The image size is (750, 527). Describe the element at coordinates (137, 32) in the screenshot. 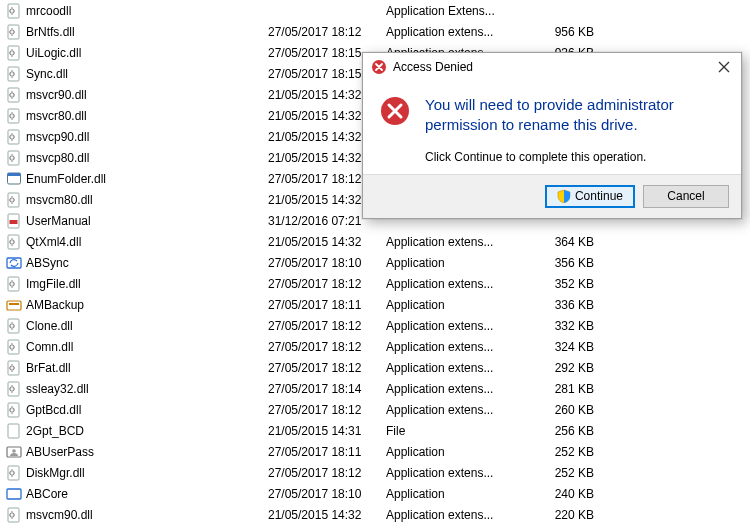

I see `file-name-cell: BrNtfs.dll` at that location.